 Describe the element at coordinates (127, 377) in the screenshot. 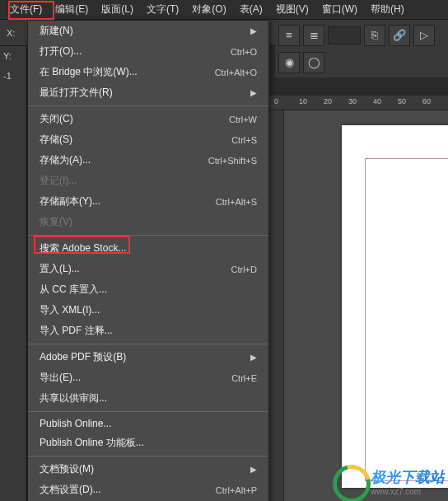

I see `menu-item-label: 导出(E)...` at that location.